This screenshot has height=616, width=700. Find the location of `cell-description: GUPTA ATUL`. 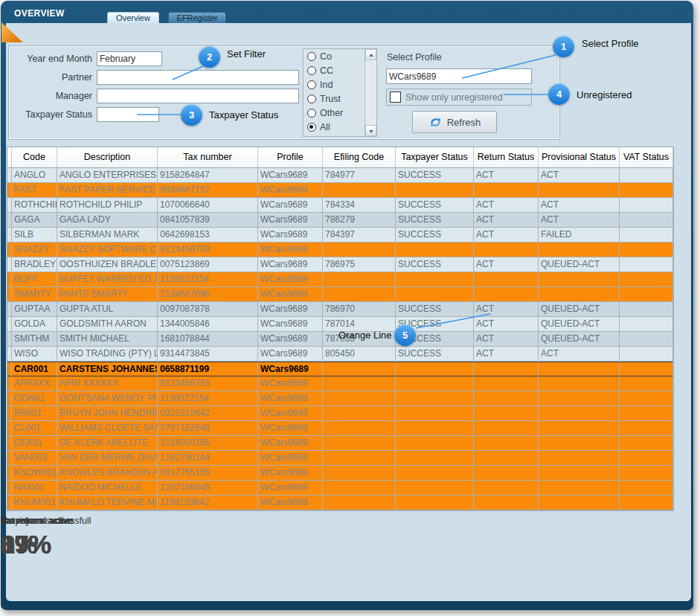

cell-description: GUPTA ATUL is located at coordinates (107, 309).